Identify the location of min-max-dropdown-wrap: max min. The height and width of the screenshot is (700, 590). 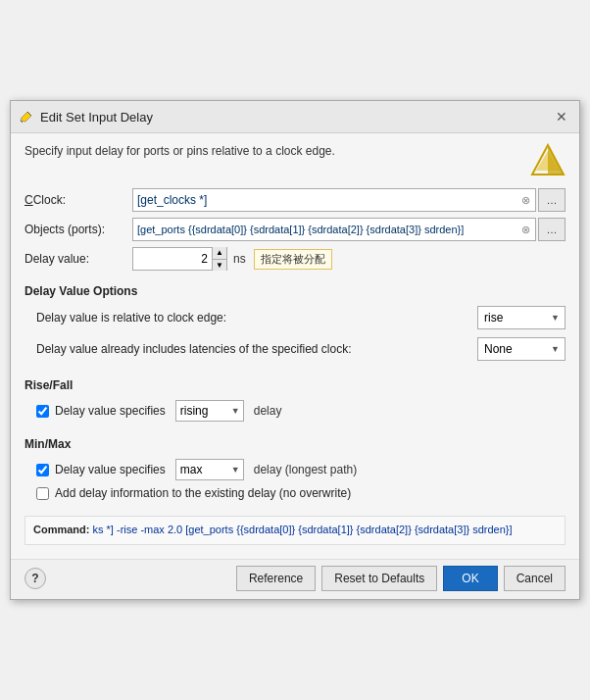
(210, 470).